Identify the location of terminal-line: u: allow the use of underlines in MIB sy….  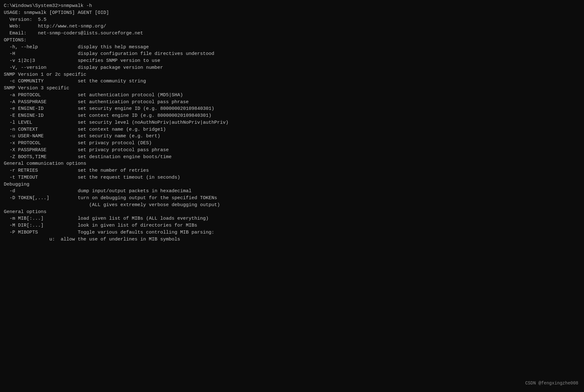
(292, 240).